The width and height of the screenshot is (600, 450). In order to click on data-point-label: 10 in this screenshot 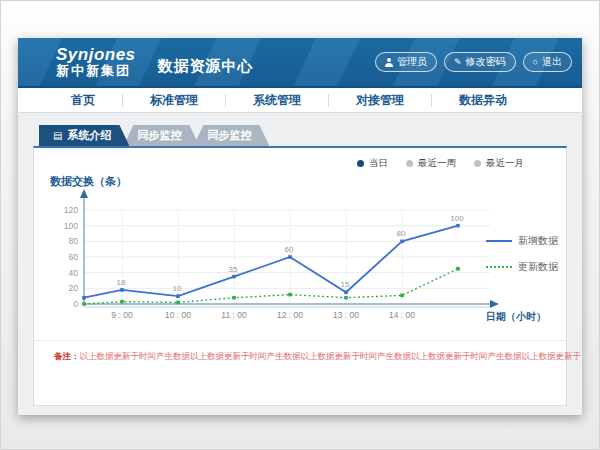, I will do `click(178, 288)`.